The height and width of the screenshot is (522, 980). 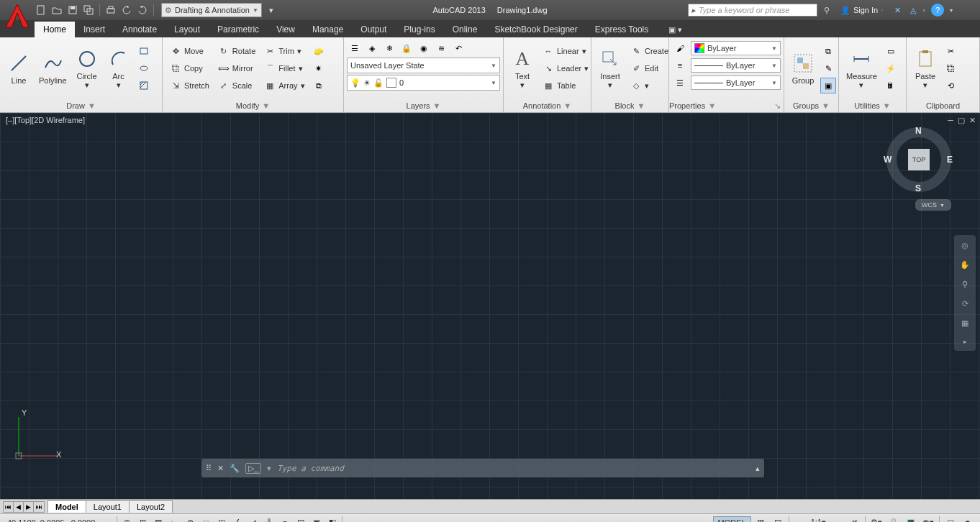 I want to click on panel-title: Block▼, so click(x=630, y=106).